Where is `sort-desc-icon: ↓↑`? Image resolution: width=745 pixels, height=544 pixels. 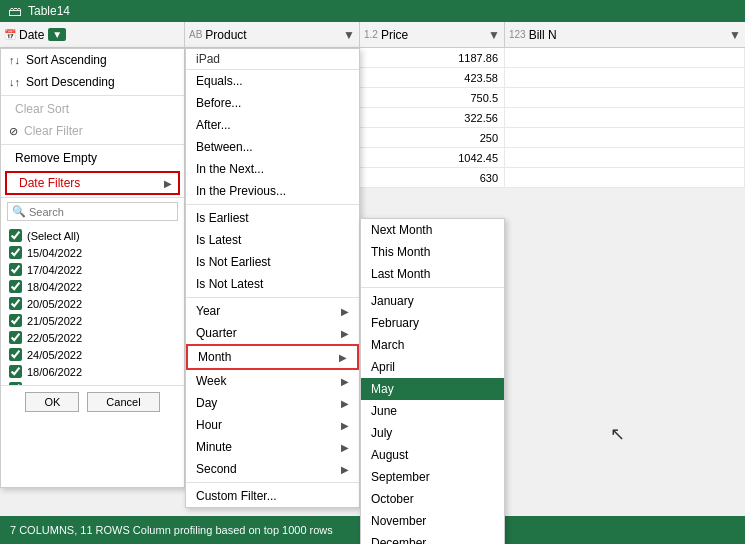 sort-desc-icon: ↓↑ is located at coordinates (14, 82).